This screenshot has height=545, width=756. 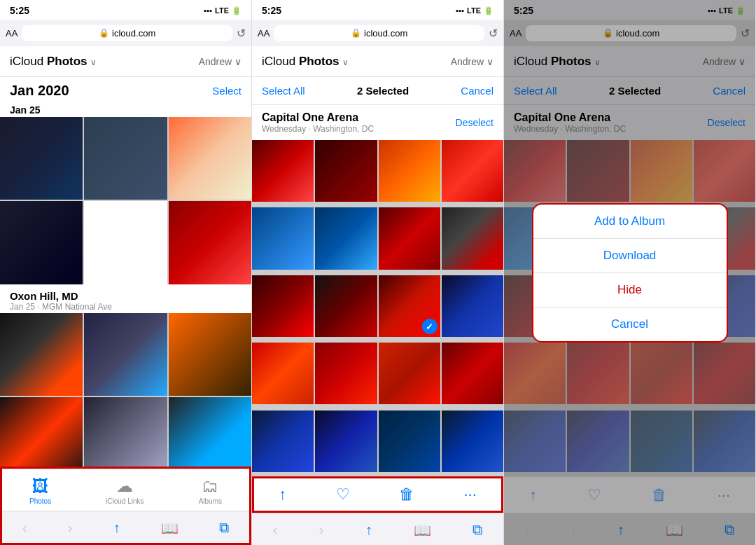 What do you see at coordinates (222, 11) in the screenshot?
I see `lte-label-1: LTE` at bounding box center [222, 11].